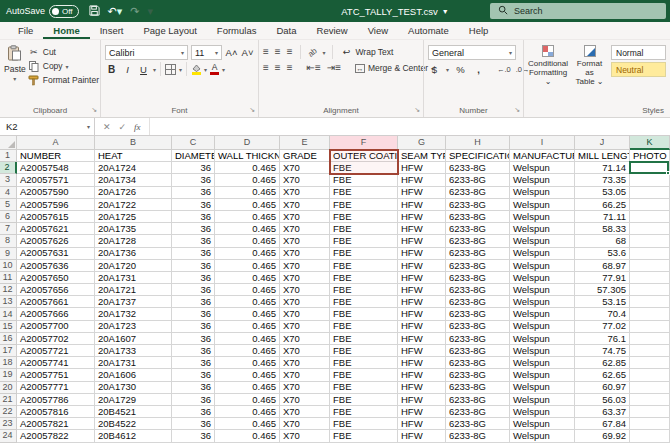 Image resolution: width=670 pixels, height=443 pixels. Describe the element at coordinates (504, 70) in the screenshot. I see `increase-decimal-icon: ←.0` at that location.